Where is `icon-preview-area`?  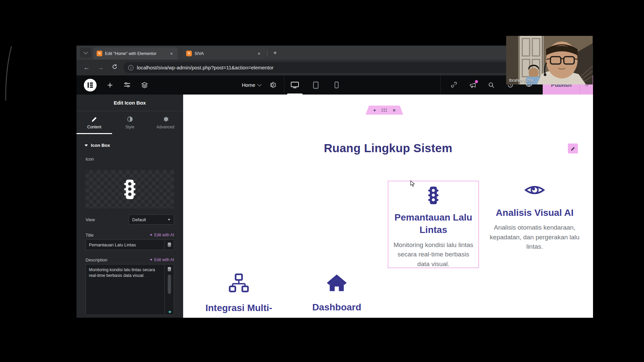
icon-preview-area is located at coordinates (130, 189).